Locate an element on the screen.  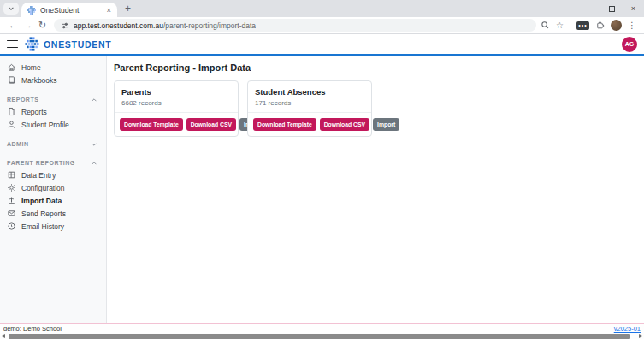
school-label: demo: Demo School is located at coordinates (32, 328).